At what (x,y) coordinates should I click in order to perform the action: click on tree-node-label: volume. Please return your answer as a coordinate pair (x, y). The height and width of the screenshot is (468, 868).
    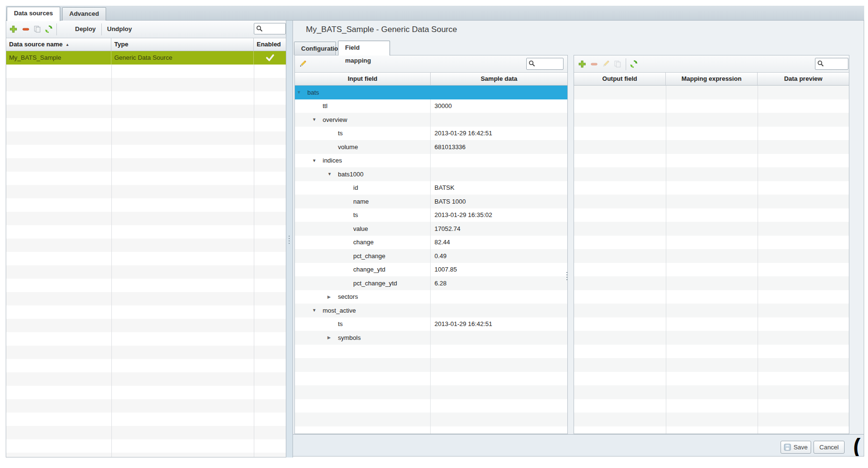
    Looking at the image, I should click on (348, 147).